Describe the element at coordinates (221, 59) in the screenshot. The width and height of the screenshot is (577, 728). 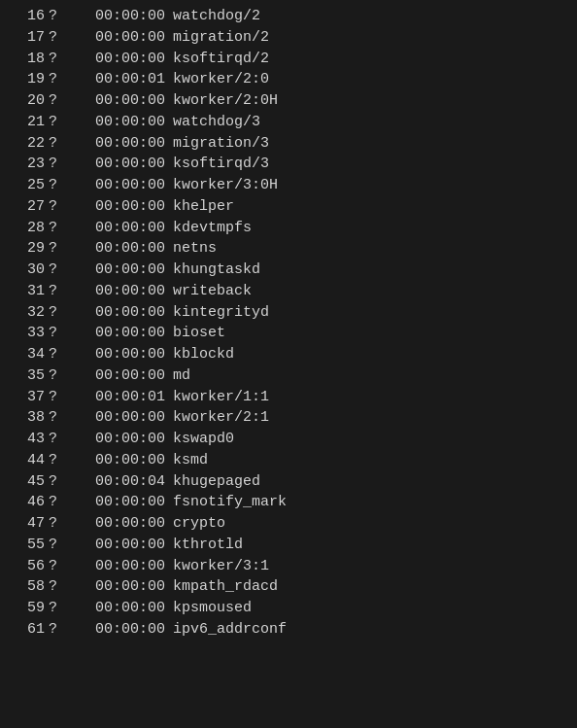
I see `process-name-cell: ksoftirqd/2` at that location.